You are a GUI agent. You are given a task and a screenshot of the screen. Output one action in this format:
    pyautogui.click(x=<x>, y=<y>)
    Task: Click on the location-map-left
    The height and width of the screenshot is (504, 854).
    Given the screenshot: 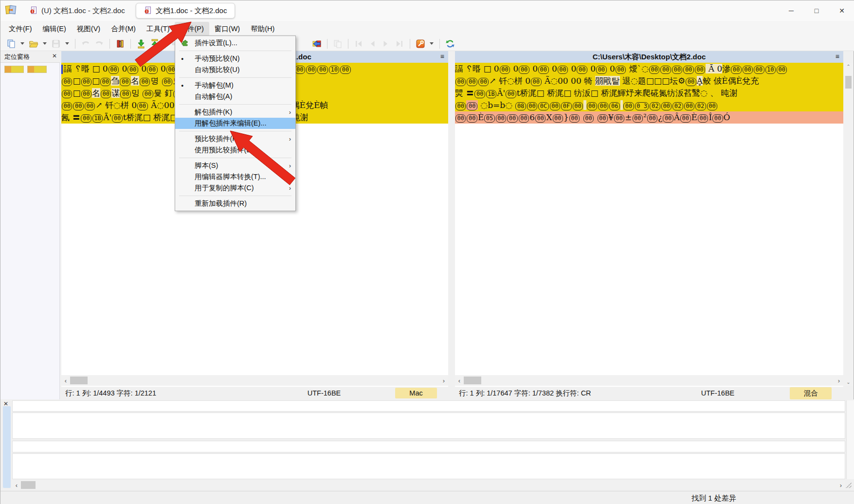 What is the action you would take?
    pyautogui.click(x=14, y=69)
    